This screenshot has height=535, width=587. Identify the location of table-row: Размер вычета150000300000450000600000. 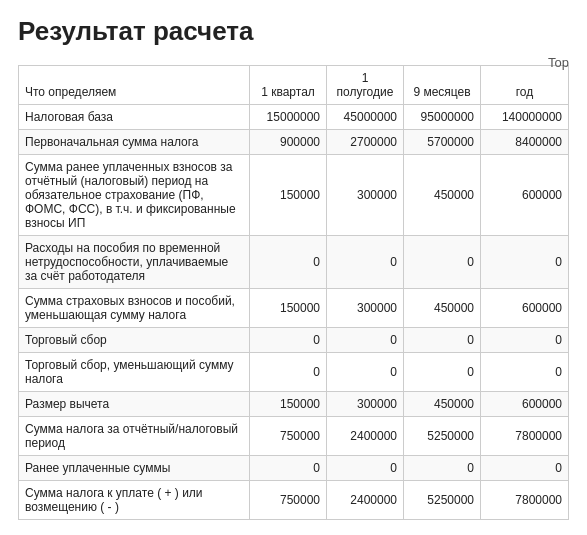
(294, 404).